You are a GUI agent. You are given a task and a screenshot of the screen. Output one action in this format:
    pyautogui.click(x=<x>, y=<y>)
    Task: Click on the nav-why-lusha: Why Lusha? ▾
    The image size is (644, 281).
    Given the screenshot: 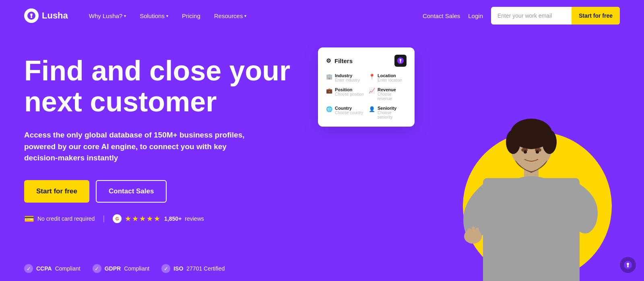 What is the action you would take?
    pyautogui.click(x=107, y=16)
    